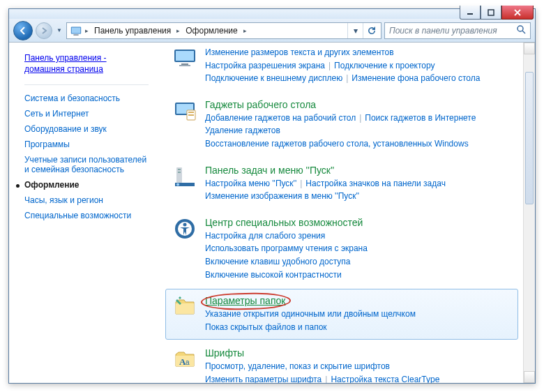  I want to click on link-taskbar-icons: Настройка значков на панели задач, so click(375, 183).